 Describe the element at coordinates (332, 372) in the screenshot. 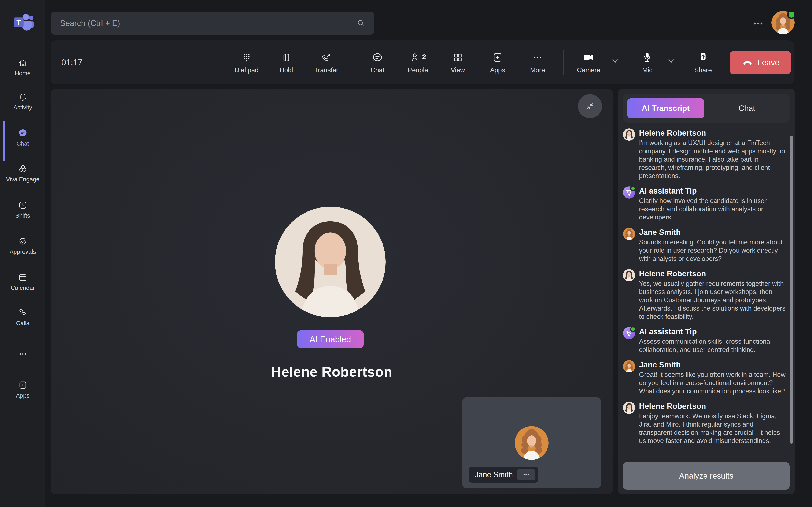

I see `participant-name: Helene Robertson` at that location.